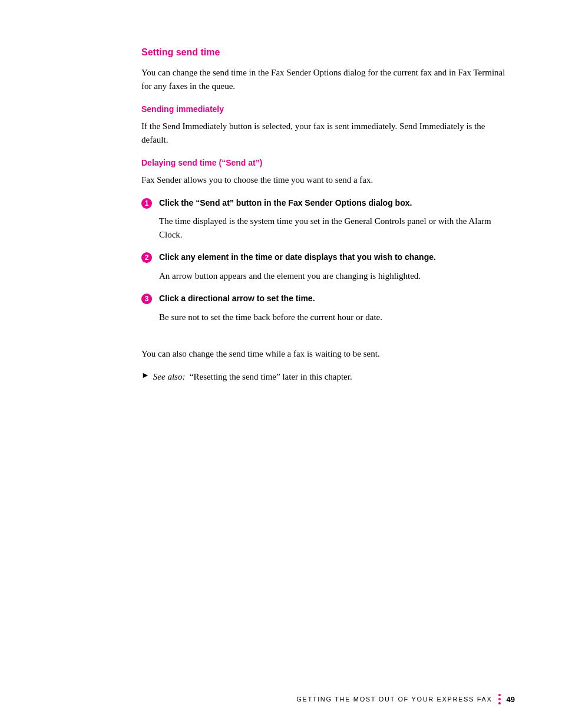  Describe the element at coordinates (500, 699) in the screenshot. I see `footer-dots-decoration` at that location.